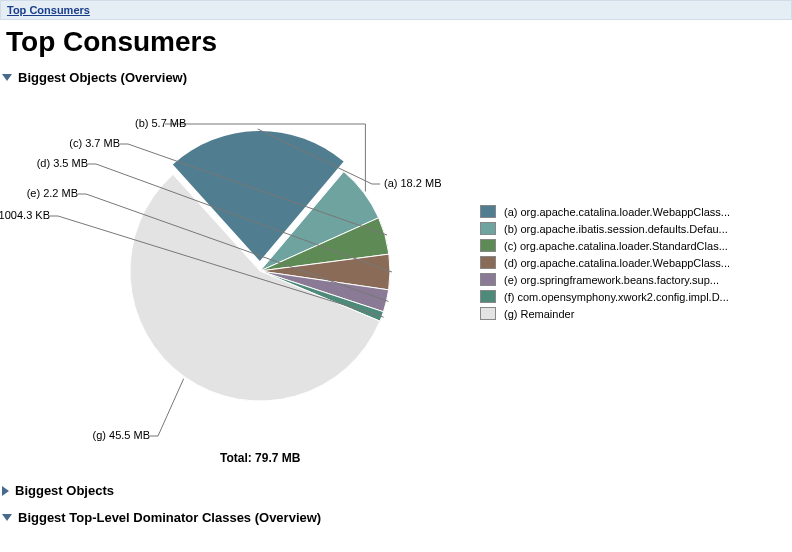 The height and width of the screenshot is (552, 792). What do you see at coordinates (62, 163) in the screenshot?
I see `slice-label-d: (d) 3.5 MB` at bounding box center [62, 163].